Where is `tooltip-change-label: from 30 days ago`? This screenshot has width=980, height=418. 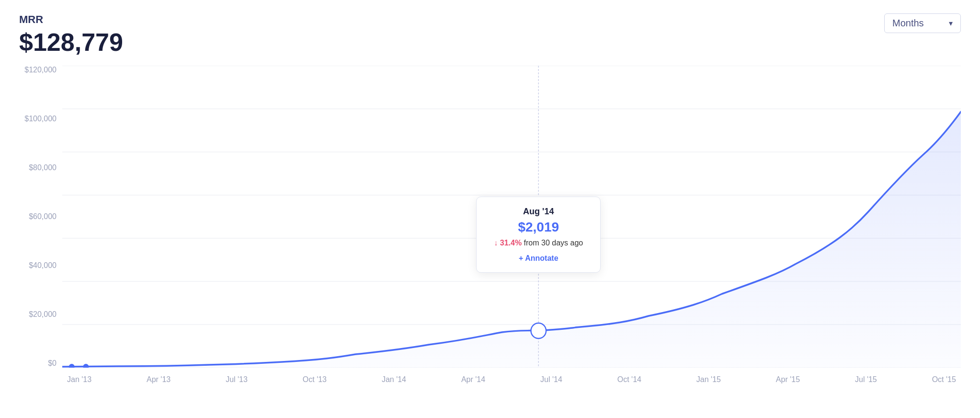
tooltip-change-label: from 30 days ago is located at coordinates (554, 243).